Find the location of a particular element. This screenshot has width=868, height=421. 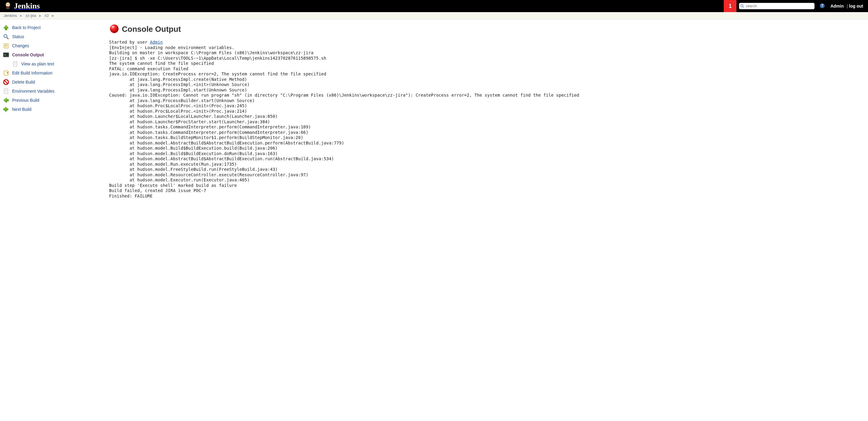

breadcrumb-item: #2 is located at coordinates (46, 15).